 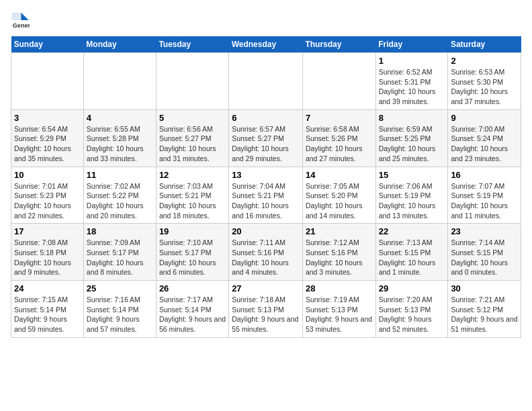 I want to click on day-number: 8, so click(x=412, y=118).